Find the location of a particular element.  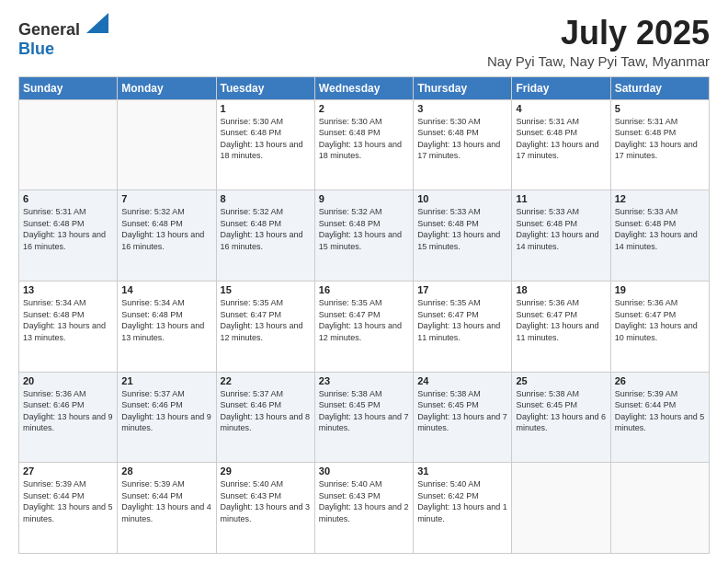

calendar-cell: 16Sunrise: 5:35 AMSunset: 6:47 PMDayligh… is located at coordinates (364, 326).